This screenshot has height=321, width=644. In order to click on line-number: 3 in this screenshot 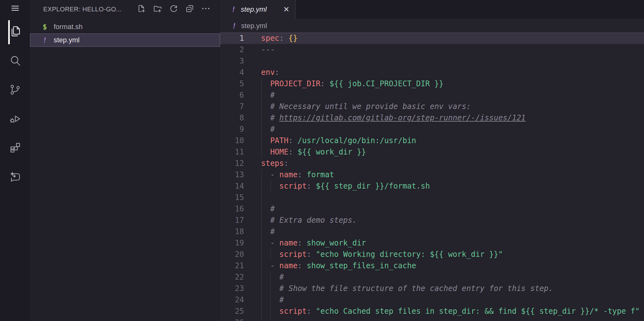, I will do `click(232, 61)`.